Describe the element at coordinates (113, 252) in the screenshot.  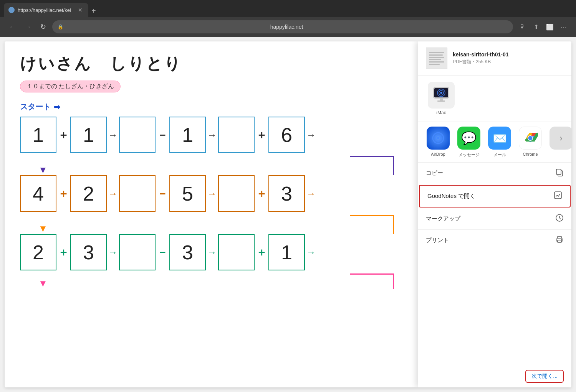
I see `arrow-3-1: →` at that location.